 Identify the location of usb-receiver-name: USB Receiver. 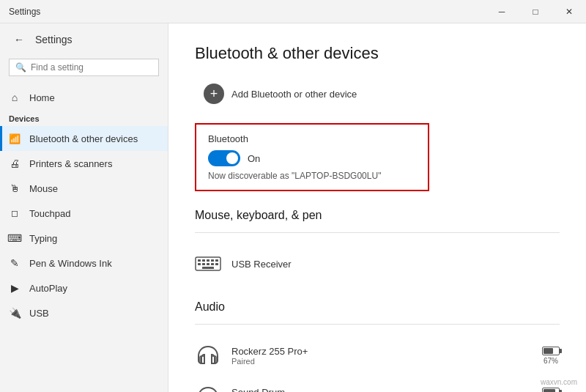
(396, 264).